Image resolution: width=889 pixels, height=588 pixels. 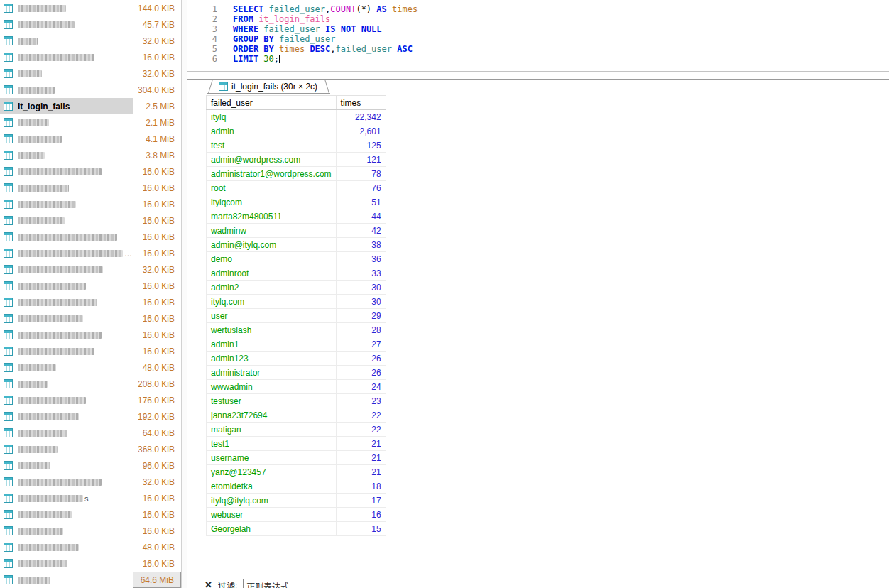 I want to click on cell-failed-user: Georgelah, so click(x=271, y=529).